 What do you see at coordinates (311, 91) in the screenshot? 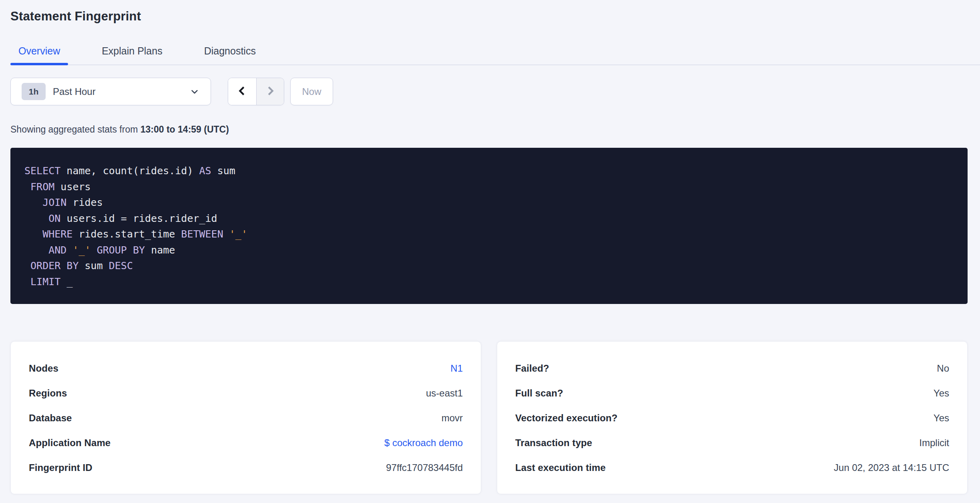
I see `now-button: Now` at bounding box center [311, 91].